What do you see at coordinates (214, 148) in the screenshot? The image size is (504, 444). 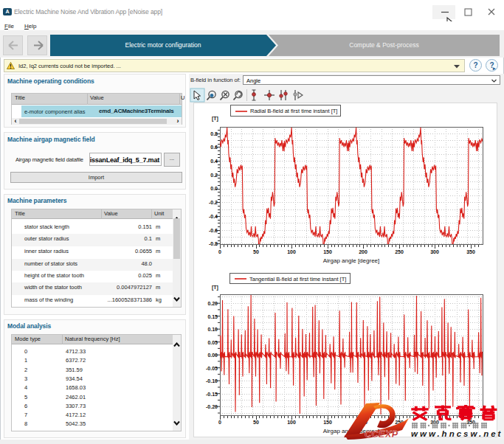 I see `svg-text: 0.6` at bounding box center [214, 148].